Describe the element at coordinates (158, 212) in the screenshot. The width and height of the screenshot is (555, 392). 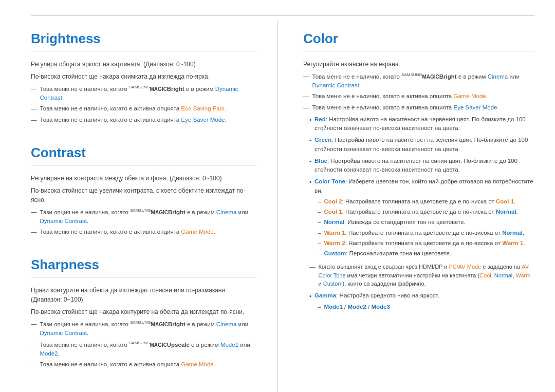
I see `magic-bright-badge2: SAMSUNGMAGICBright` at that location.